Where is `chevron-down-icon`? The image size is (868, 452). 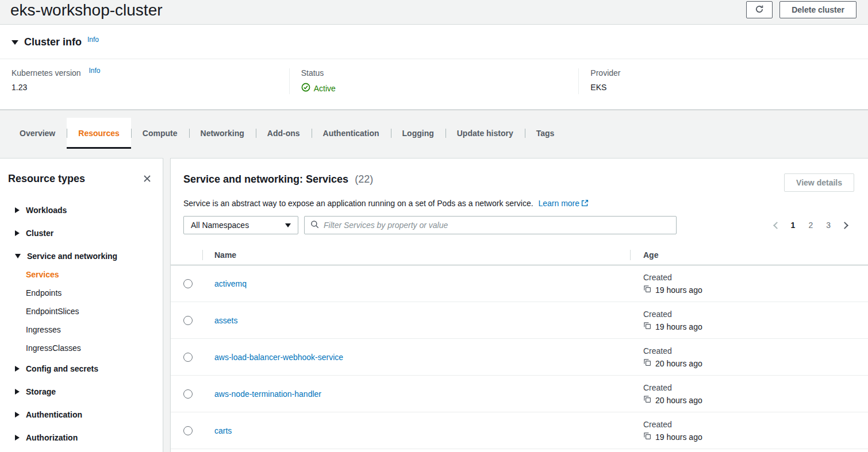
chevron-down-icon is located at coordinates (18, 256).